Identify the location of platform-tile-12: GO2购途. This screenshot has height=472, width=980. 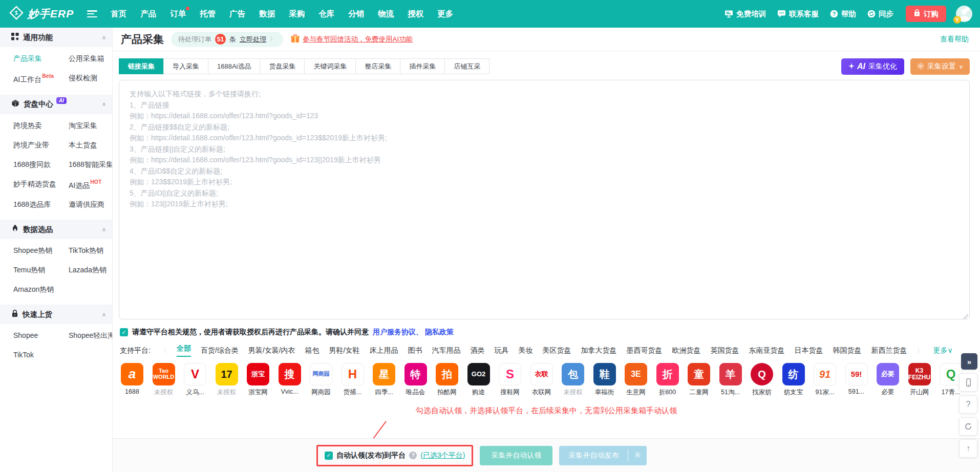
(479, 380).